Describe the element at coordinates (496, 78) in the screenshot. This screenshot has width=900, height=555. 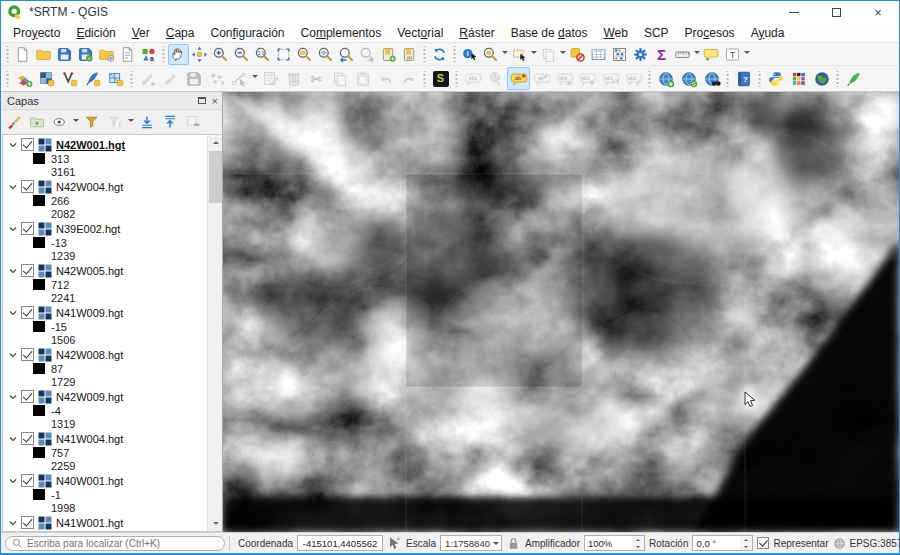
I see `diagram-options-icon` at that location.